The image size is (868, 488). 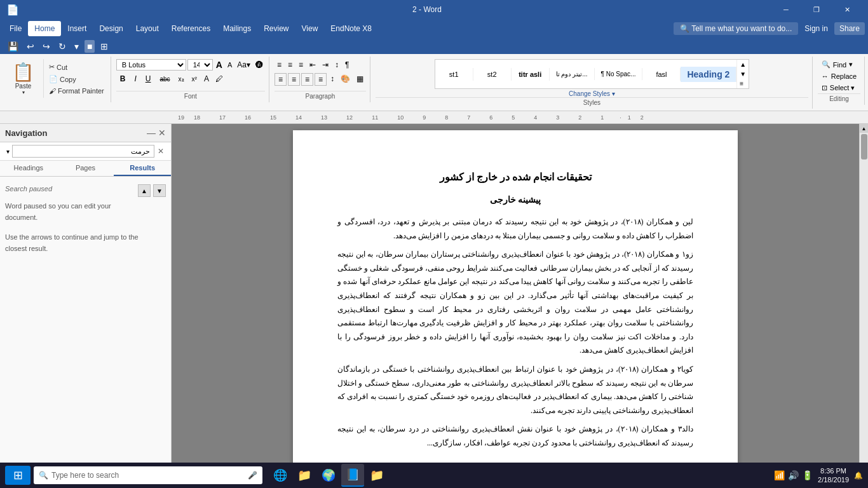 I want to click on clear-formatting-button: 🅐, so click(x=259, y=65).